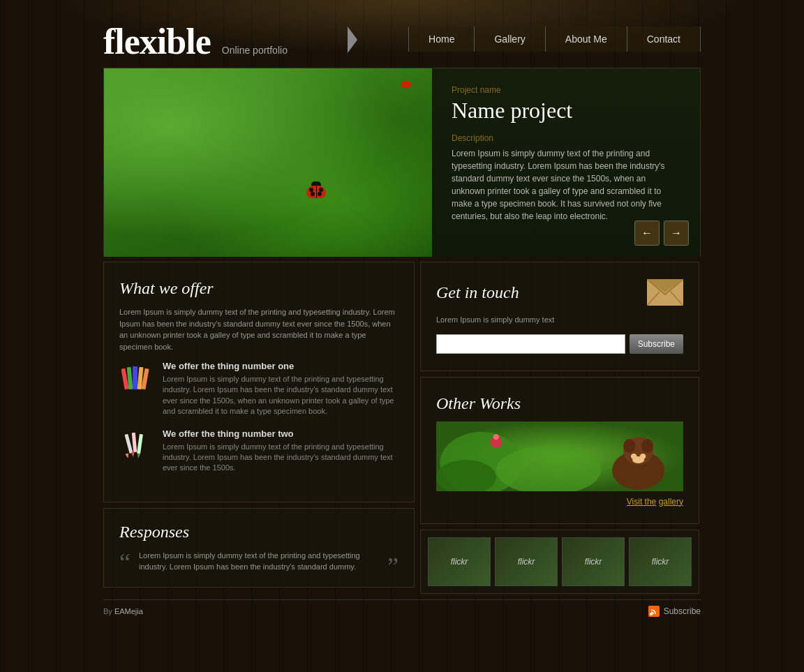 The width and height of the screenshot is (804, 672). What do you see at coordinates (268, 163) in the screenshot?
I see `leaf-background` at bounding box center [268, 163].